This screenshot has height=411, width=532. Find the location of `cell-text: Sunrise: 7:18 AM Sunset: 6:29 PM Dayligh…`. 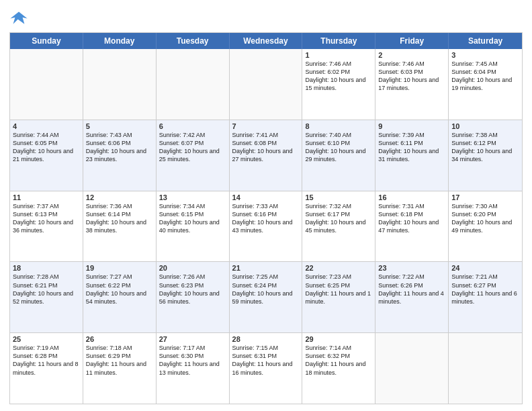

cell-text: Sunrise: 7:18 AM Sunset: 6:29 PM Dayligh… is located at coordinates (120, 360).